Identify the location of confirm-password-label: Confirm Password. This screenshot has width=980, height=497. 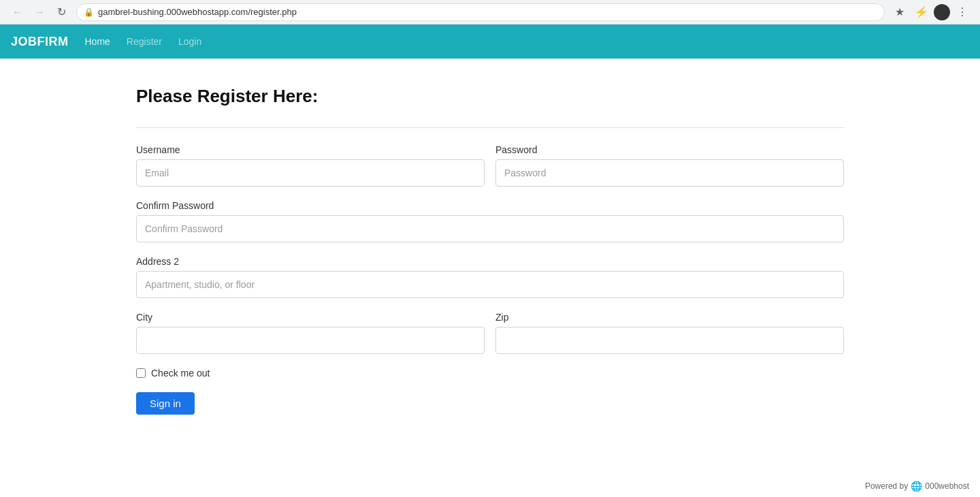
(490, 206).